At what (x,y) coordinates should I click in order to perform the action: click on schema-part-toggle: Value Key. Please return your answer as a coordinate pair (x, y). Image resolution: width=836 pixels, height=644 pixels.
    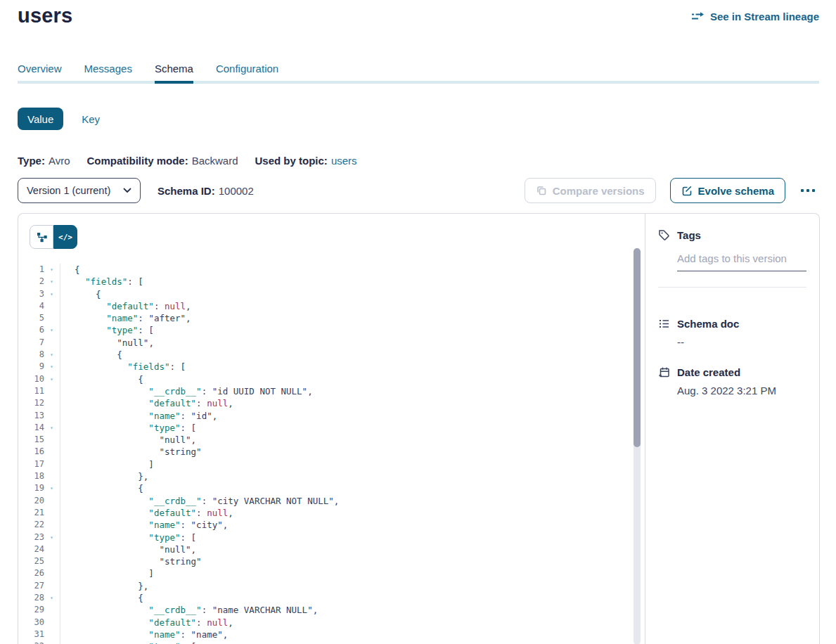
    Looking at the image, I should click on (59, 119).